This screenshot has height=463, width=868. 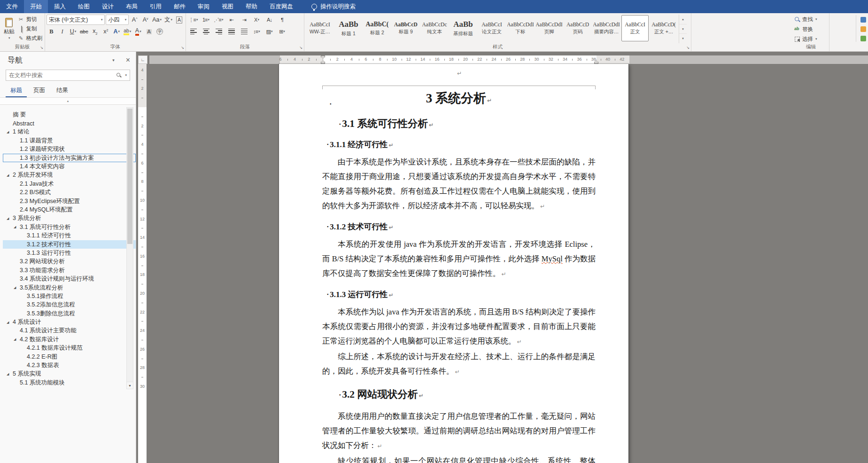 I want to click on increase-indent-button: ⇥, so click(x=244, y=20).